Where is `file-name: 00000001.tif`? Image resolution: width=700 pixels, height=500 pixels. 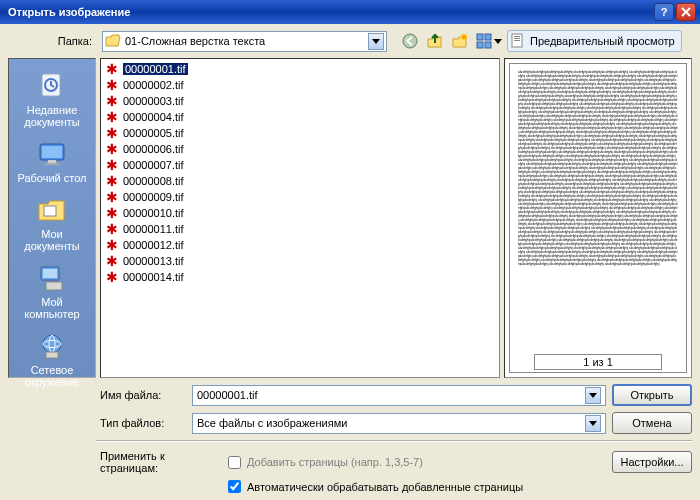
file-name: 00000001.tif is located at coordinates (156, 69).